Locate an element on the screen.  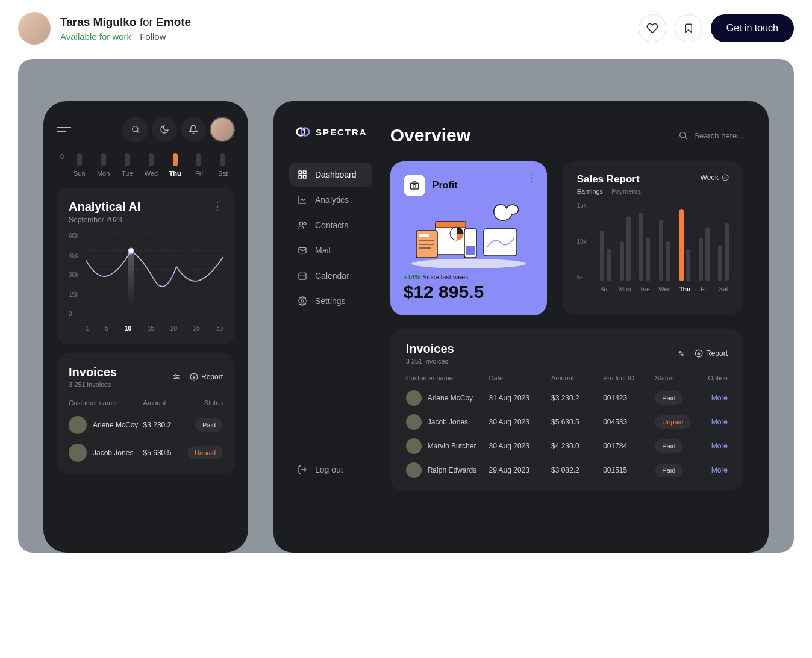
week-selector: 0SunMonTueWedThuFriSat is located at coordinates (146, 165).